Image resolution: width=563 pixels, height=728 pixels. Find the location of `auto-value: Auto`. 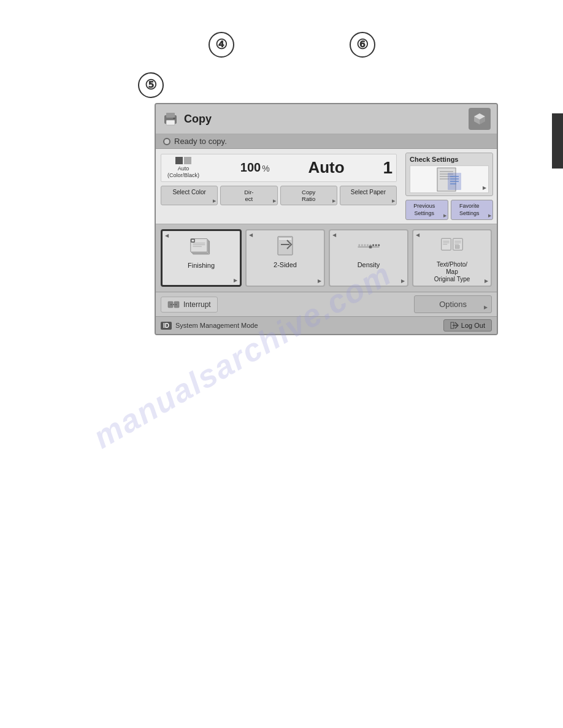

auto-value: Auto is located at coordinates (326, 168).